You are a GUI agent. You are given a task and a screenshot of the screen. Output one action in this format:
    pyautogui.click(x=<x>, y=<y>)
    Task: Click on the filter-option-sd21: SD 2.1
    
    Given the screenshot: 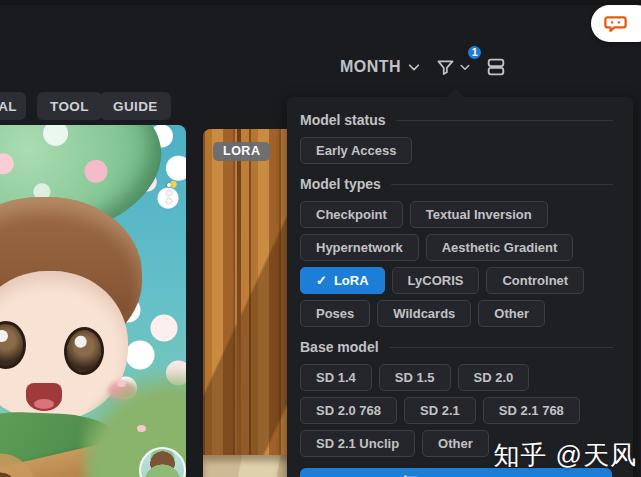 What is the action you would take?
    pyautogui.click(x=440, y=410)
    